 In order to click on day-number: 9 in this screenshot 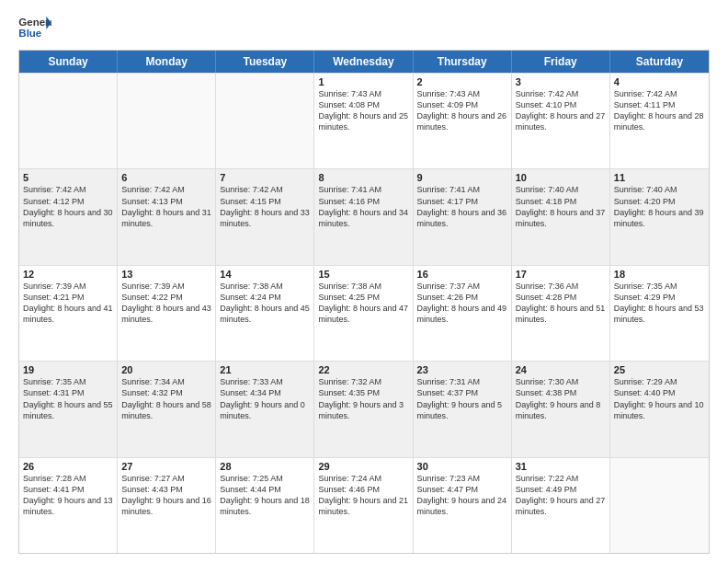, I will do `click(462, 178)`.